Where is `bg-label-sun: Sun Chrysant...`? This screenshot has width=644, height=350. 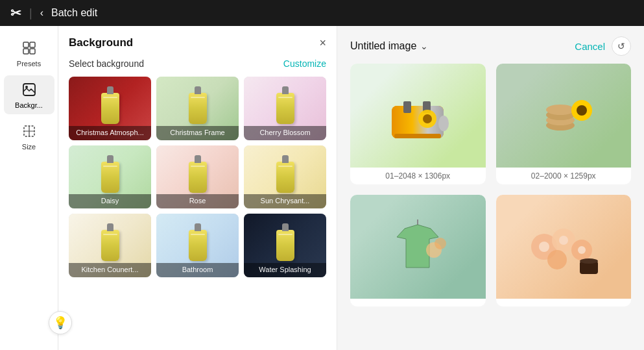 bg-label-sun: Sun Chrysant... is located at coordinates (285, 201).